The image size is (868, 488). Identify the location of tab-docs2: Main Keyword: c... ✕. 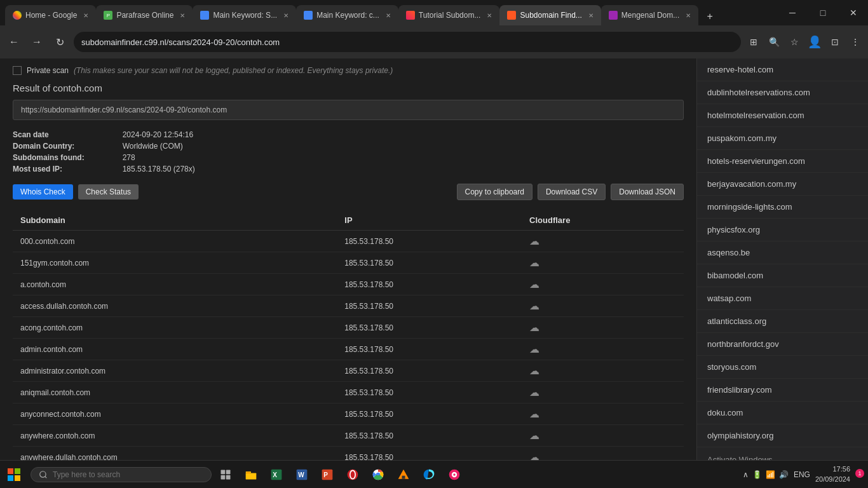
(347, 15).